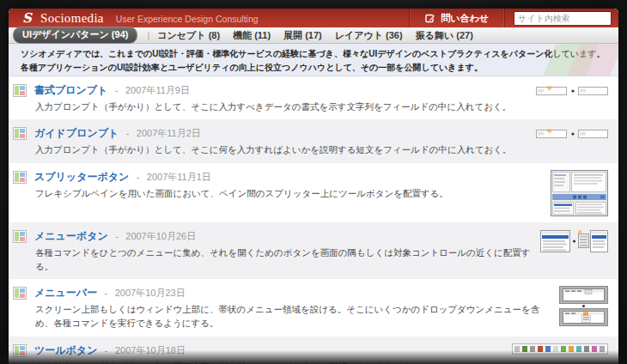 The height and width of the screenshot is (364, 627). What do you see at coordinates (189, 36) in the screenshot?
I see `tab-concept: コンセプト (8)` at bounding box center [189, 36].